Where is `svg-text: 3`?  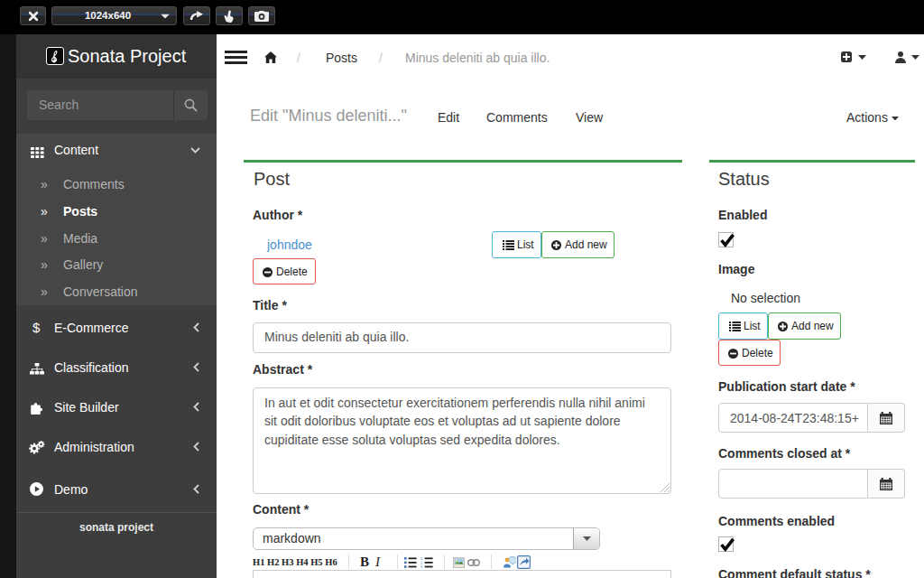
svg-text: 3 is located at coordinates (422, 566).